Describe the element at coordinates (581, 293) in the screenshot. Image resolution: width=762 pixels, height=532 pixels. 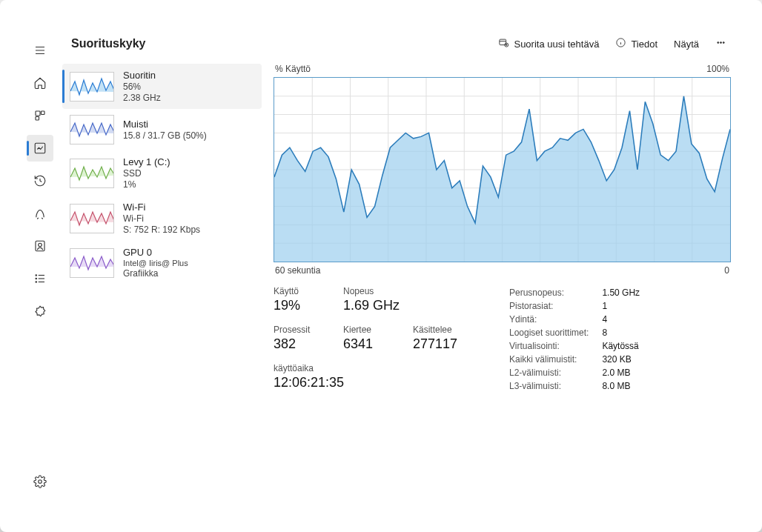
I see `spec-row: Perusnopeus:1.50 GHz` at that location.